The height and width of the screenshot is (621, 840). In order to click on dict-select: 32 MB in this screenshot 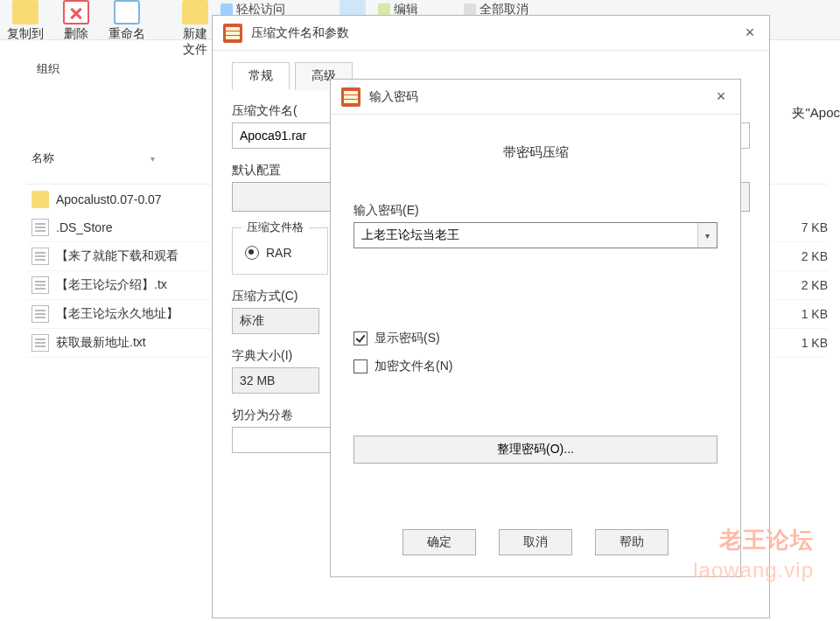, I will do `click(276, 380)`.